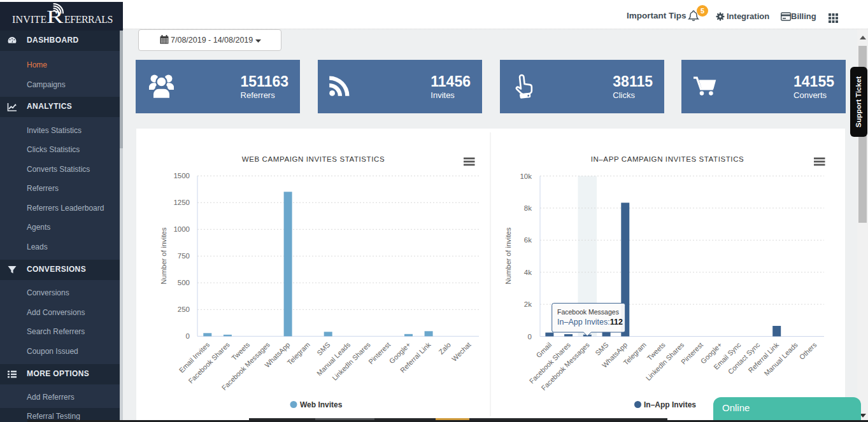  I want to click on svg-text: Facebook Messages, so click(588, 312).